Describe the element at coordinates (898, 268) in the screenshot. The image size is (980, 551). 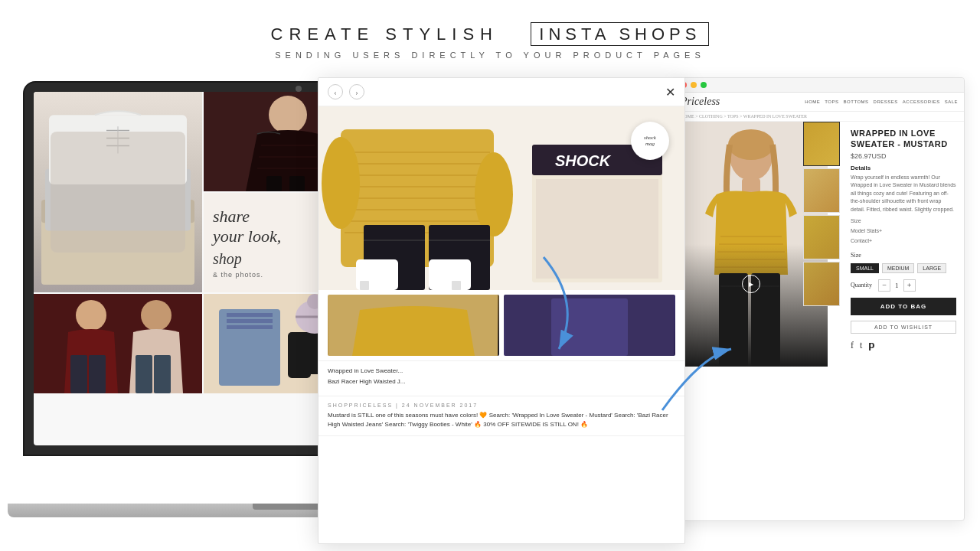
I see `size-medium: MEDIUM` at that location.